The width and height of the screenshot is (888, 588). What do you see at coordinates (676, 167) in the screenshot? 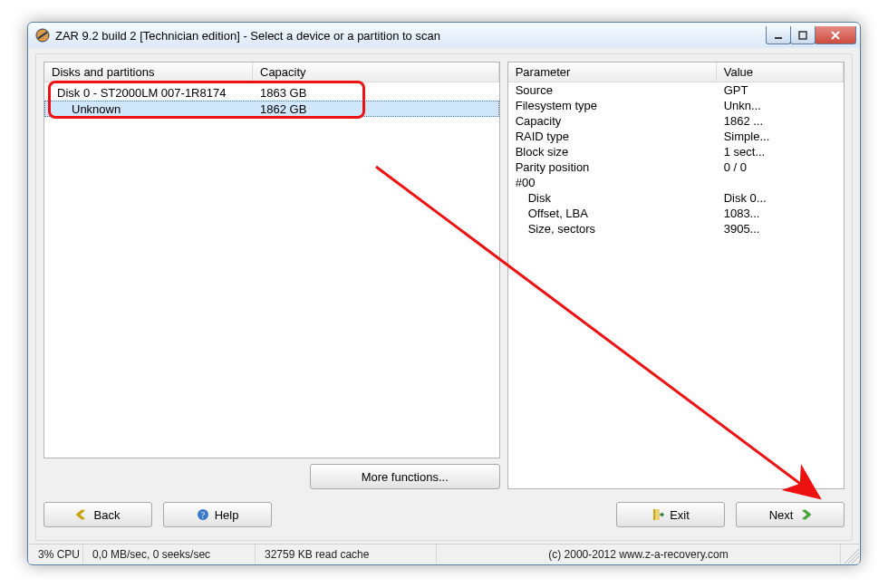
I see `parameter-row: Parity position0 / 0` at bounding box center [676, 167].